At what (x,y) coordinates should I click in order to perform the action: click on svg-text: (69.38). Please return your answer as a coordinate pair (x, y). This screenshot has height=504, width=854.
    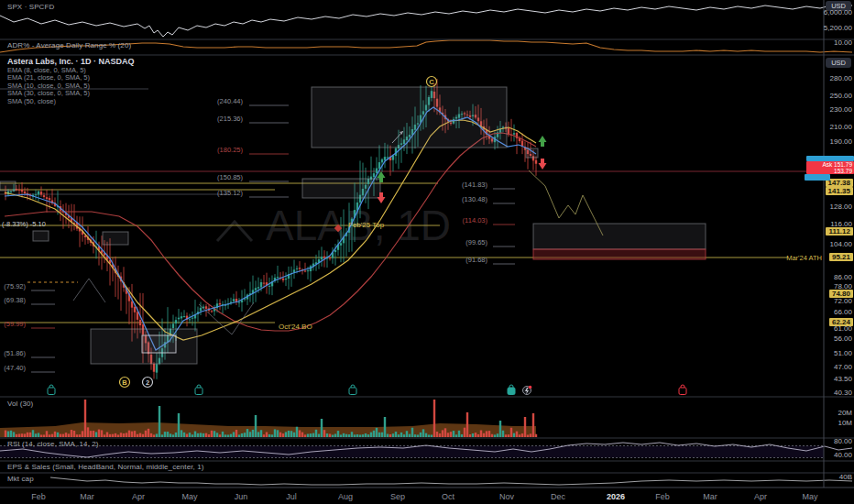
    Looking at the image, I should click on (15, 301).